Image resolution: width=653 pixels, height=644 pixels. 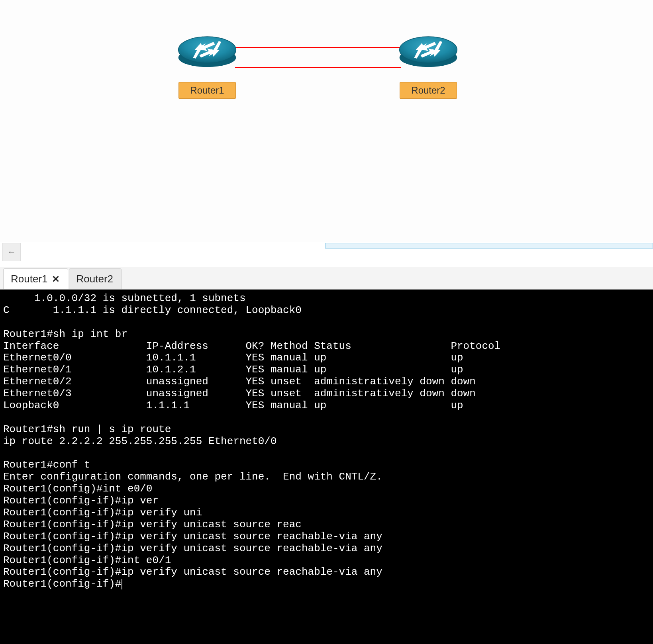 I want to click on device-router1: Router1, so click(x=207, y=63).